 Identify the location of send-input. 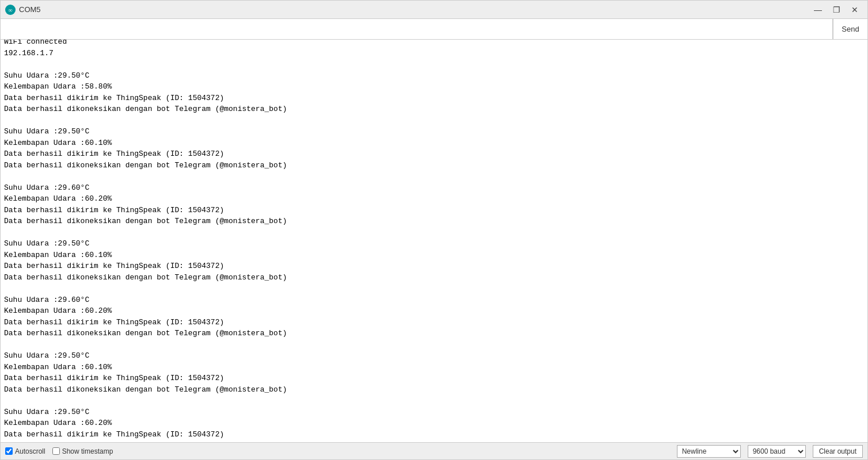
(417, 29).